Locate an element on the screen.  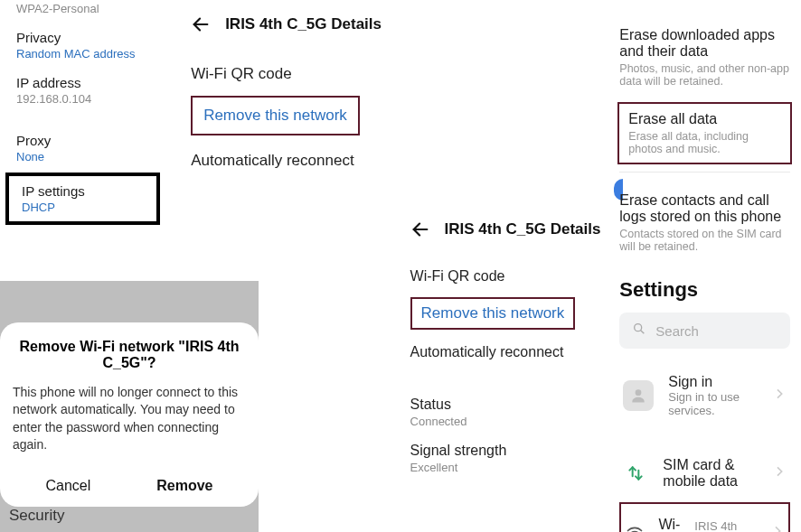
signal-strength-label: Signal strength is located at coordinates (510, 451).